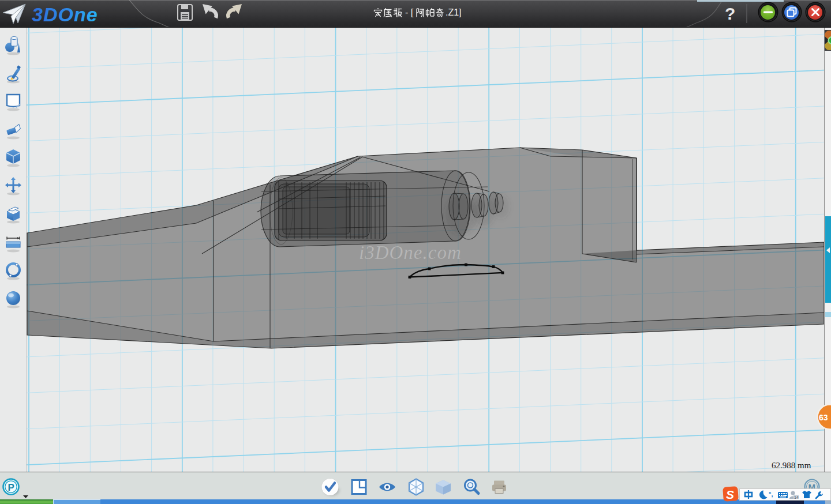  What do you see at coordinates (796, 497) in the screenshot?
I see `svg-text: 14` at bounding box center [796, 497].